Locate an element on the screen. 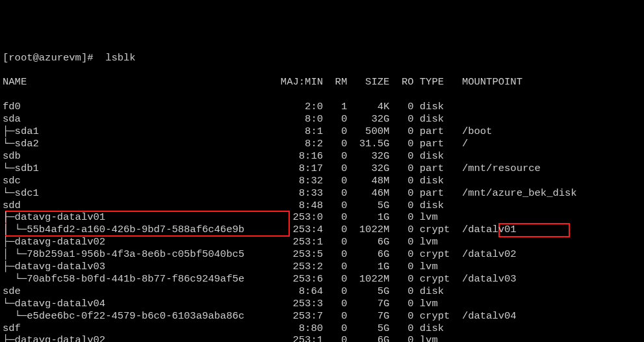 The height and width of the screenshot is (342, 644). lsblk-row: fd0 2:0 1 4K 0 disk is located at coordinates (324, 107).